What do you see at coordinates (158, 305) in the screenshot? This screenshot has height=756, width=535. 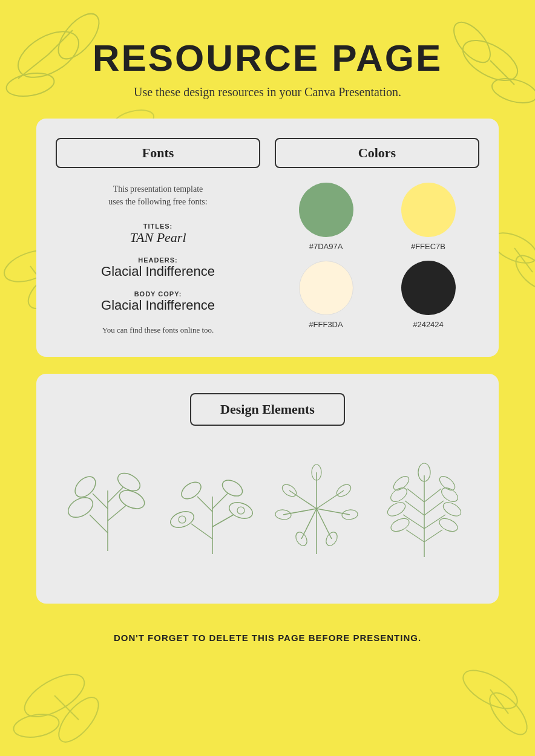 I see `body-font: Glacial Indifference` at bounding box center [158, 305].